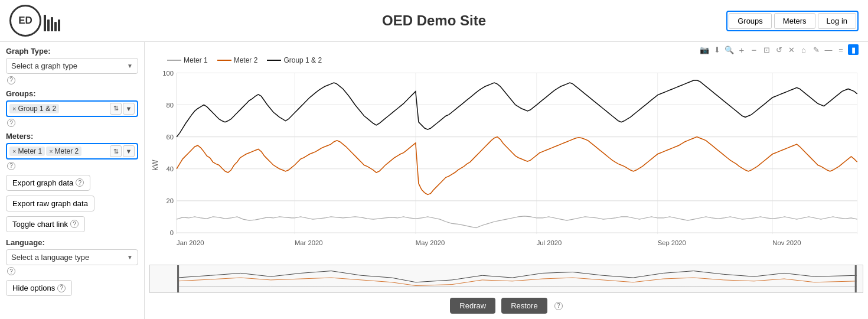  Describe the element at coordinates (754, 50) in the screenshot. I see `zoom-minus-icon: −` at that location.